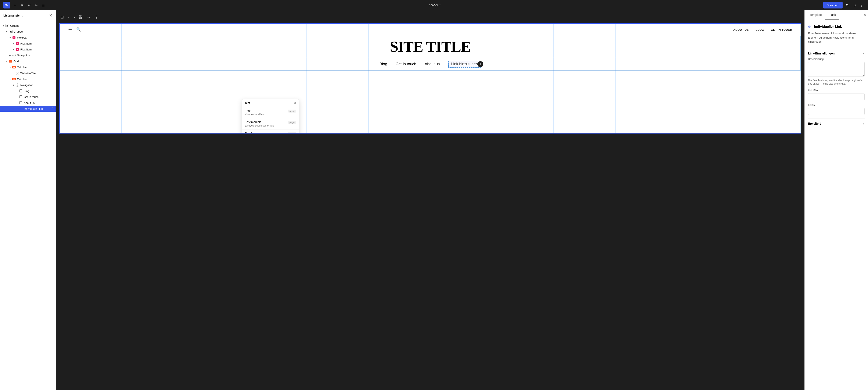 The width and height of the screenshot is (868, 390). What do you see at coordinates (430, 64) in the screenshot?
I see `nav-items-row: BlogGet in touchAbout usLink hinzufügen+` at bounding box center [430, 64].